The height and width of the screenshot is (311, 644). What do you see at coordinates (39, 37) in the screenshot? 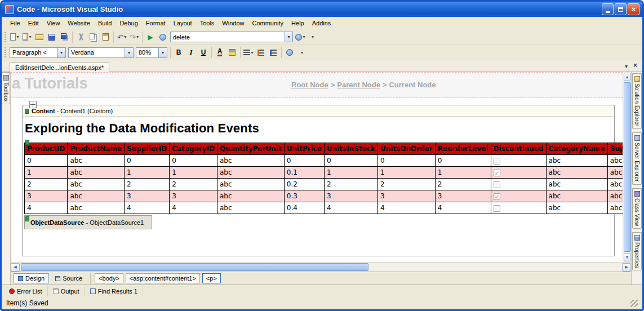
I see `open-file-button` at bounding box center [39, 37].